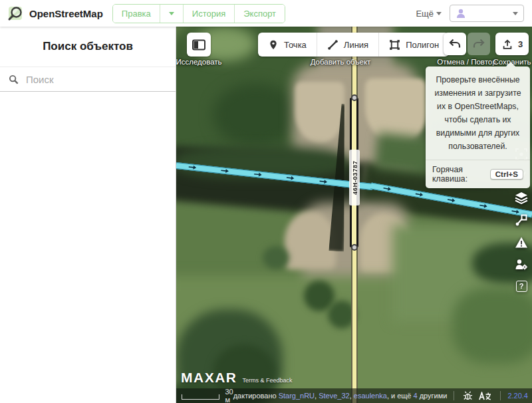 Image resolution: width=532 pixels, height=403 pixels. I want to click on point-icon, so click(273, 45).